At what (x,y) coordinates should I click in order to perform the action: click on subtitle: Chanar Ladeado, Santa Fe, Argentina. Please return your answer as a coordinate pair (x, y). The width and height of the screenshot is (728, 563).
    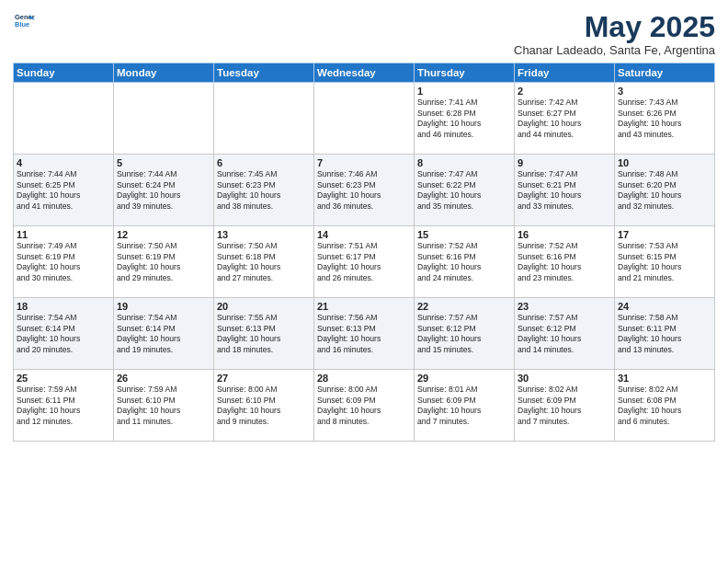
    Looking at the image, I should click on (614, 50).